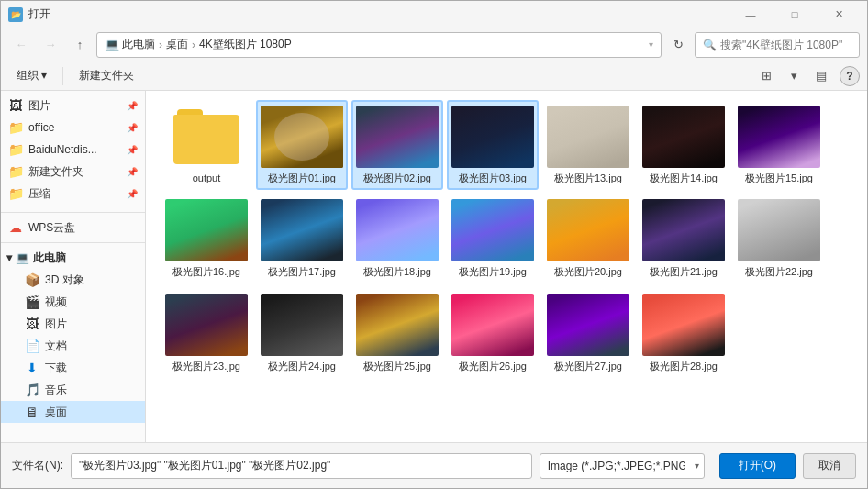 Image resolution: width=868 pixels, height=489 pixels. What do you see at coordinates (73, 258) in the screenshot?
I see `sidebar-computer-header: ▾ 💻 此电脑` at bounding box center [73, 258].